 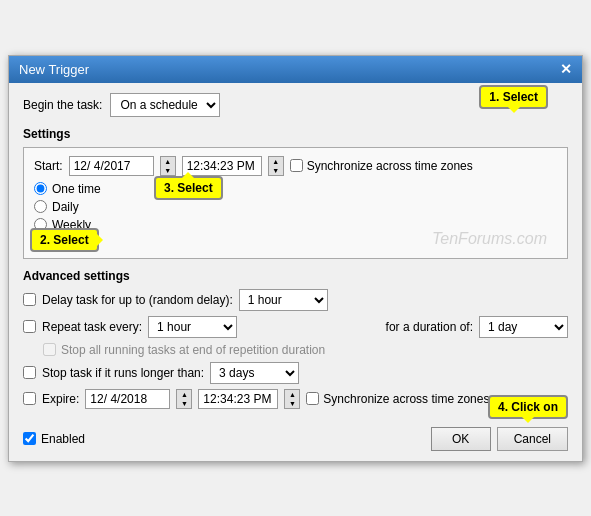 What do you see at coordinates (238, 399) in the screenshot?
I see `expire-time-input` at bounding box center [238, 399].